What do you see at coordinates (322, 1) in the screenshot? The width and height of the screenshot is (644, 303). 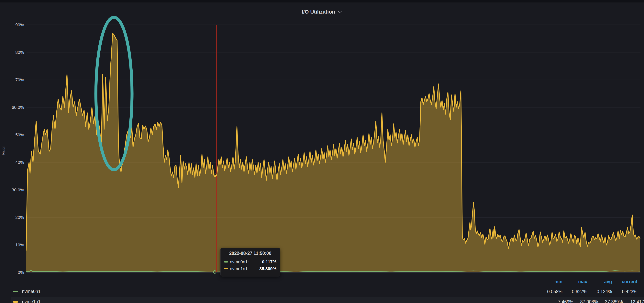 I see `page-top-strip` at bounding box center [322, 1].